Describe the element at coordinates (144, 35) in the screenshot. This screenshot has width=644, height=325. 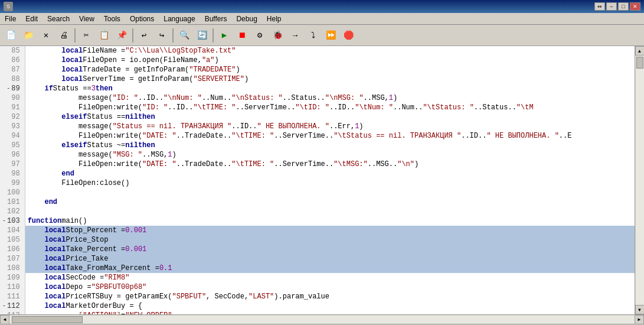
I see `undo-btn: ↩` at that location.